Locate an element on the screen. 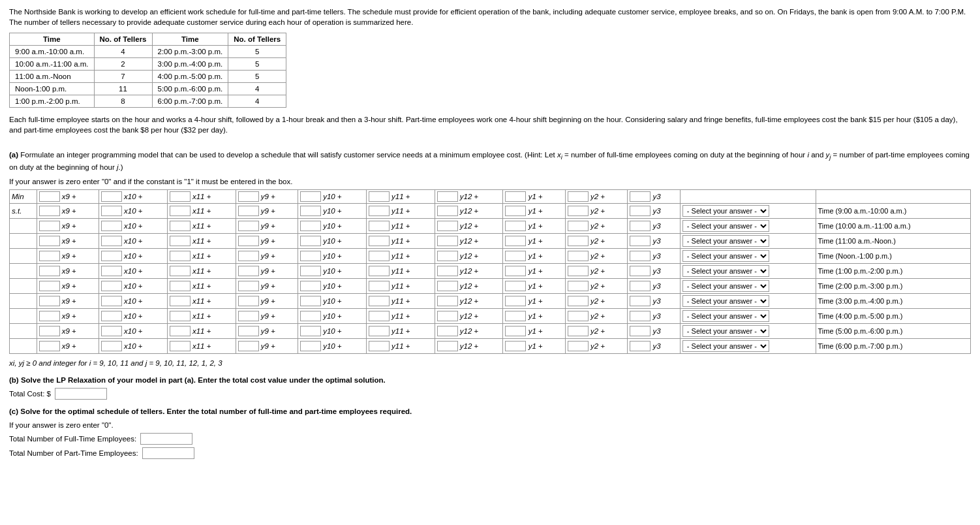  st7-x10-input is located at coordinates (112, 301).